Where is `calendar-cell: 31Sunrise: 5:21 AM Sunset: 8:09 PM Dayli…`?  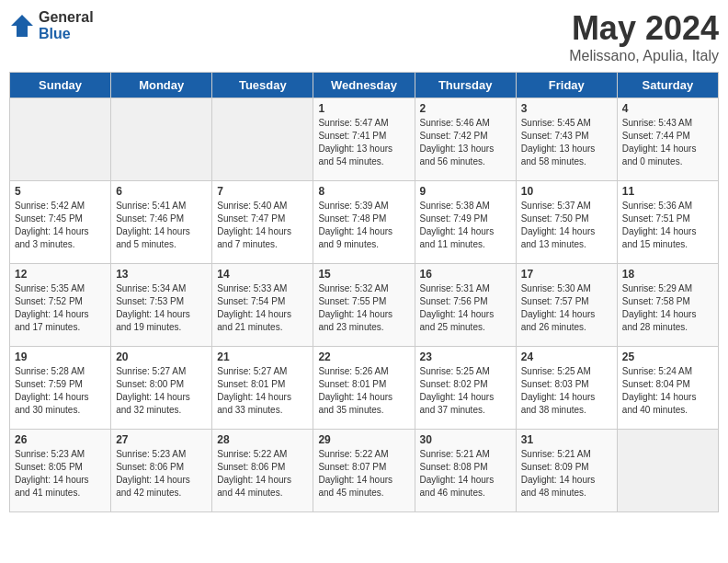 calendar-cell: 31Sunrise: 5:21 AM Sunset: 8:09 PM Dayli… is located at coordinates (566, 471).